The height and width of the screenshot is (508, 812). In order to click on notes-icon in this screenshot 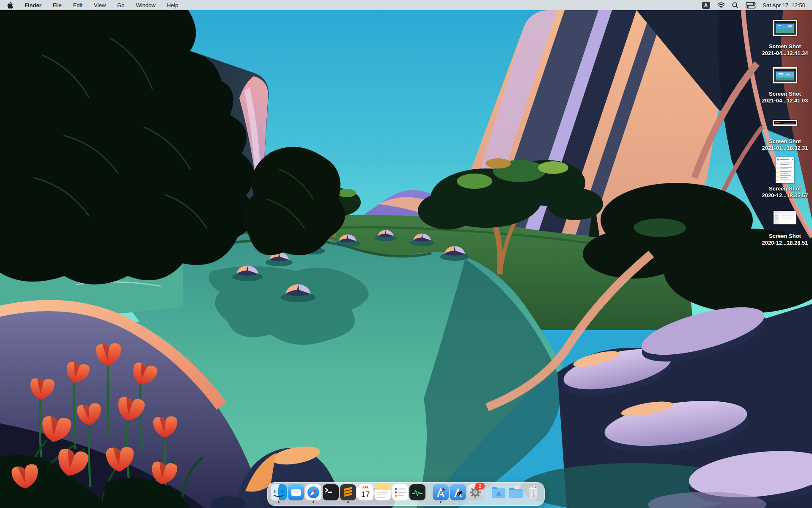, I will do `click(383, 492)`.